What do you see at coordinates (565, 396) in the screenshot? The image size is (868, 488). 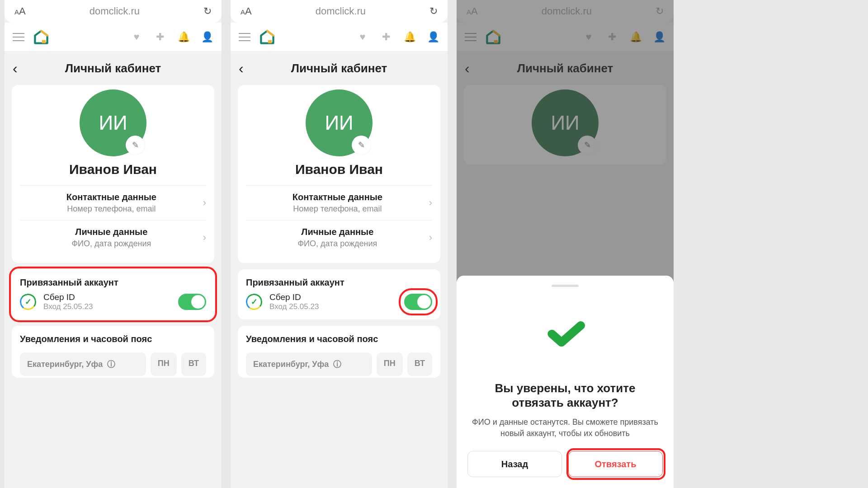 I see `confirm-title: Вы уверены, что хотите отвязать аккаунт?` at bounding box center [565, 396].